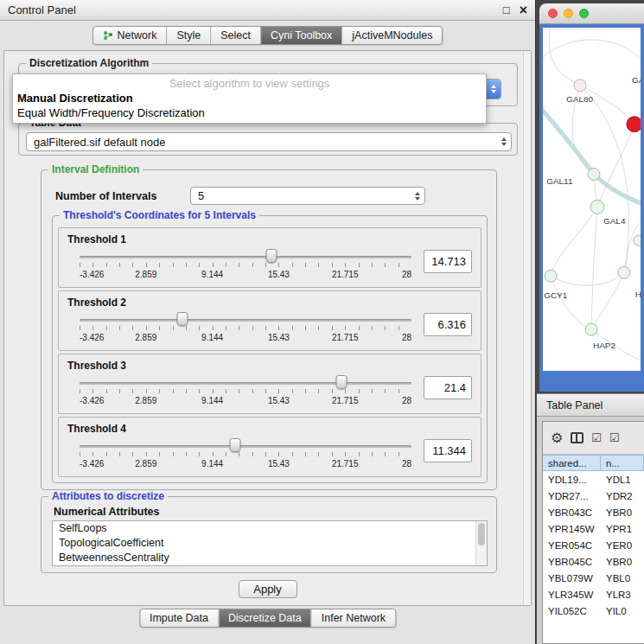 The width and height of the screenshot is (644, 644). I want to click on tab-cyni-toolbox: Cyni Toolbox, so click(301, 35).